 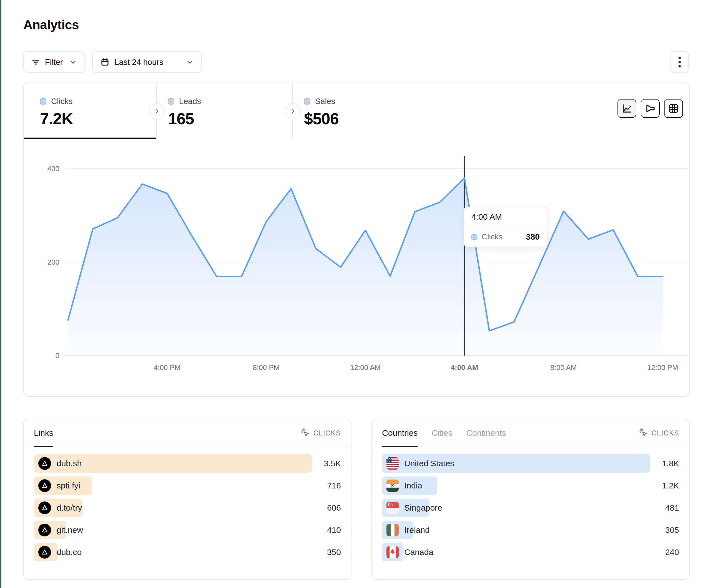 I want to click on link-label: spti.fyi, so click(x=68, y=486).